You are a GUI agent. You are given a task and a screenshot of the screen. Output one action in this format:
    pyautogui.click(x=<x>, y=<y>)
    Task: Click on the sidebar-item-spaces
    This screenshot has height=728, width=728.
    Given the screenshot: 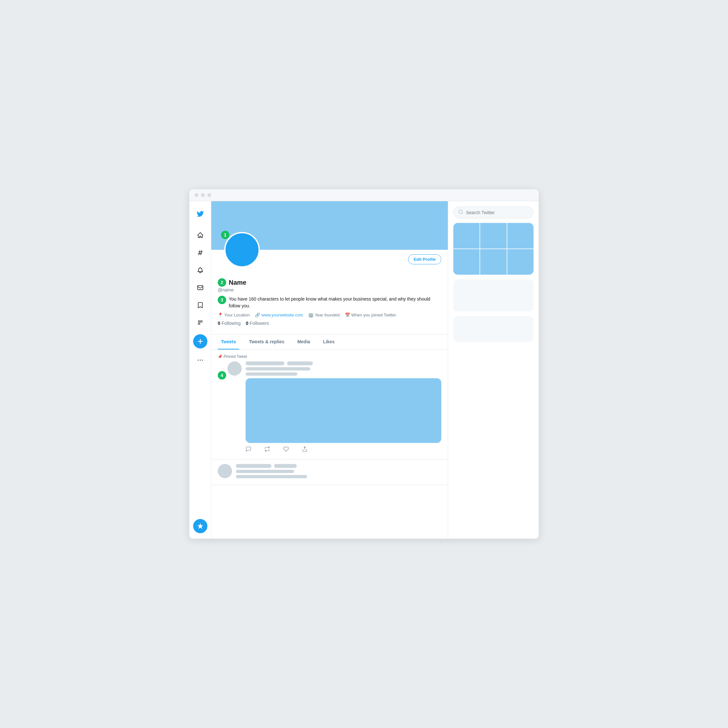 What is the action you would take?
    pyautogui.click(x=200, y=526)
    